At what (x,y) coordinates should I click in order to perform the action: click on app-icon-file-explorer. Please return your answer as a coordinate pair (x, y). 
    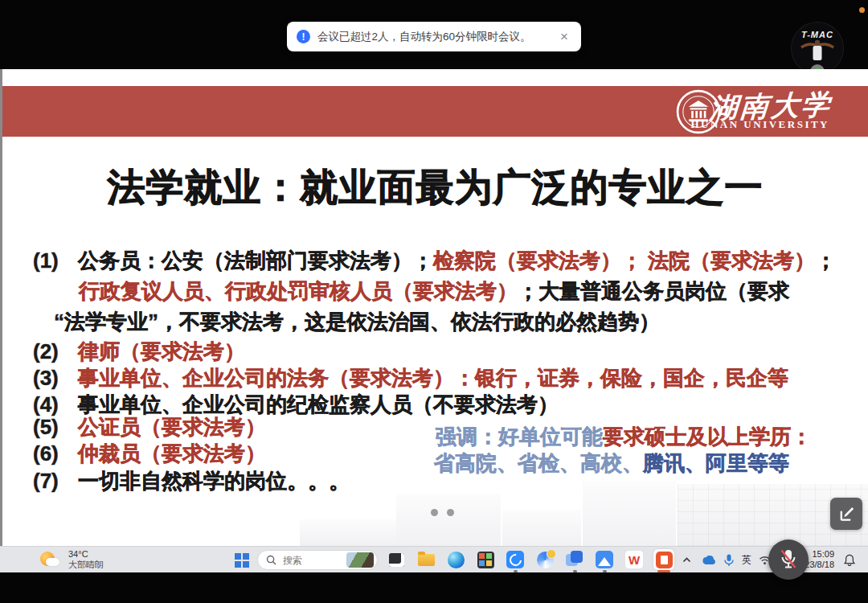
    Looking at the image, I should click on (426, 560).